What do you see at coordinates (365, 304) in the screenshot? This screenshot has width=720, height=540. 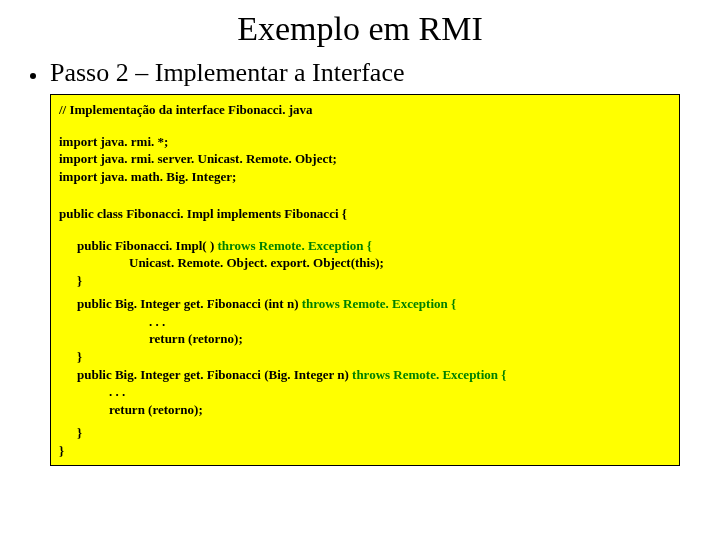 I see `code-line: public Big. Integer get. Fibonacci (int …` at bounding box center [365, 304].